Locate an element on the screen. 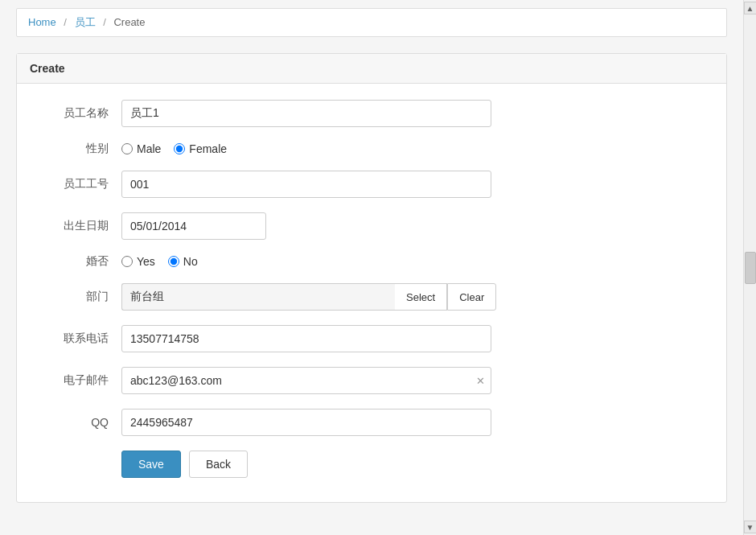 The width and height of the screenshot is (756, 535). department-clear-button: Clear is located at coordinates (471, 297).